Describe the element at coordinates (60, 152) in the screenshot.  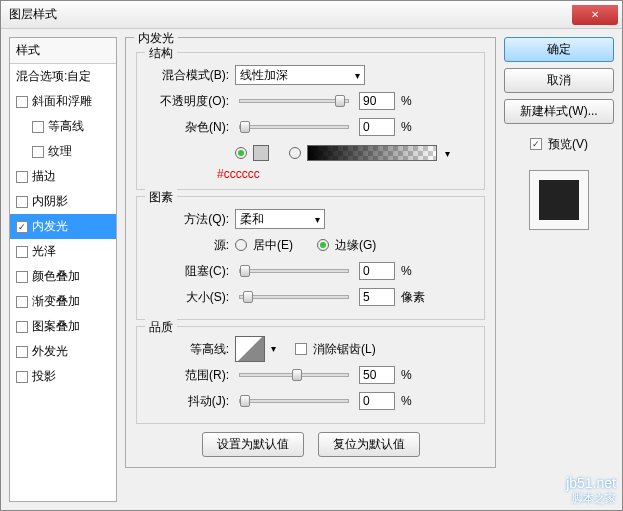
I see `style-item-label: 纹理` at that location.